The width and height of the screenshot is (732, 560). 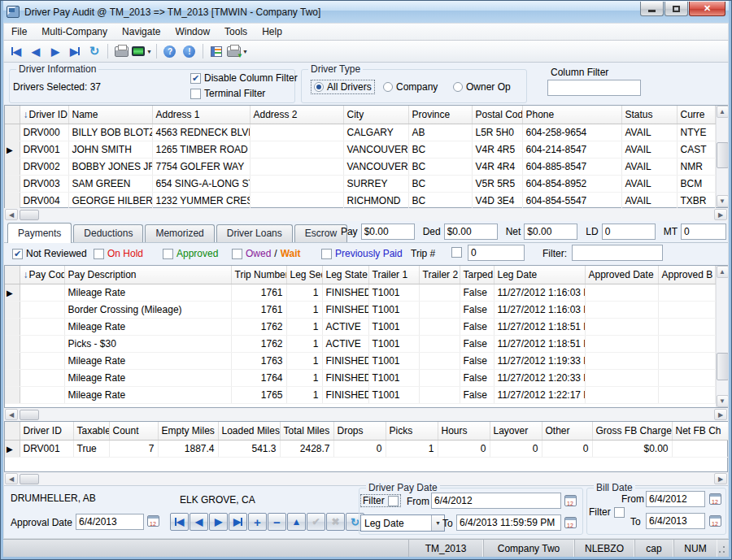 What do you see at coordinates (412, 431) in the screenshot?
I see `column-header: Picks` at bounding box center [412, 431].